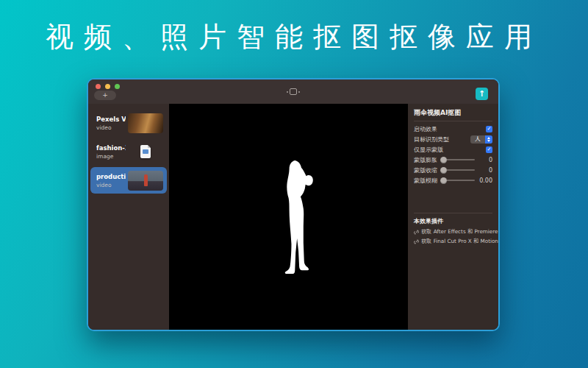 The width and height of the screenshot is (588, 368). What do you see at coordinates (146, 152) in the screenshot?
I see `document-icon` at bounding box center [146, 152].